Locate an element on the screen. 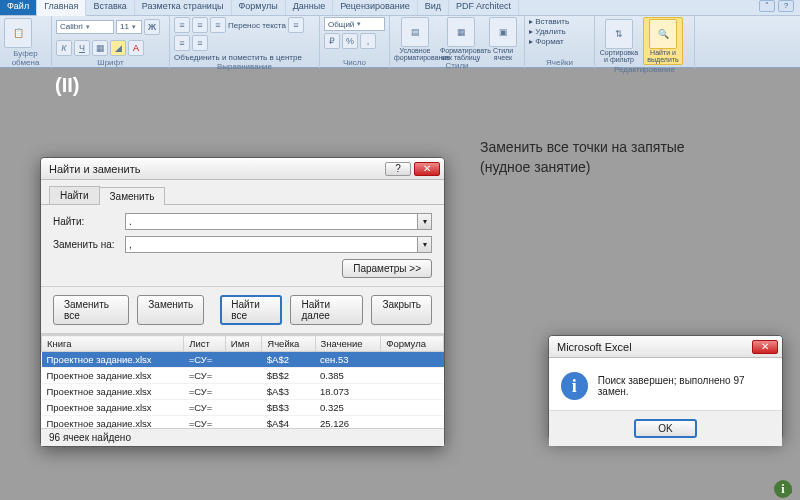 The height and width of the screenshot is (500, 800). info-icon: i is located at coordinates (574, 386).